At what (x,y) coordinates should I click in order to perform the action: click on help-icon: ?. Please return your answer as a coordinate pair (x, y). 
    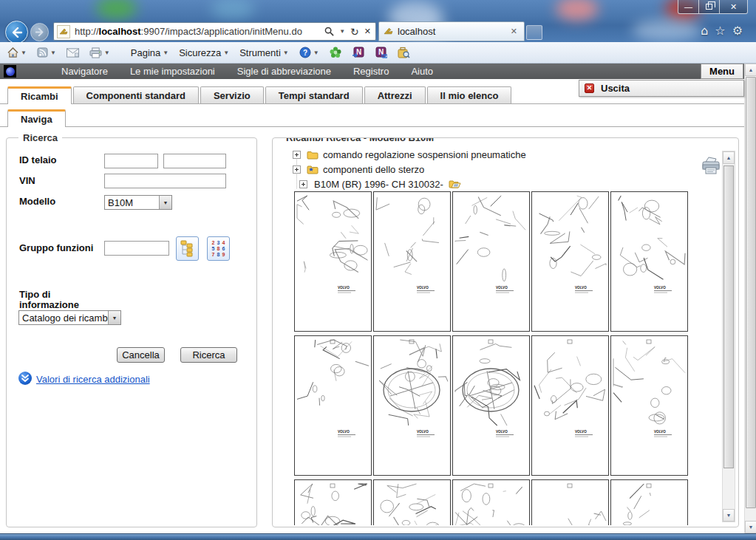
    Looking at the image, I should click on (305, 52).